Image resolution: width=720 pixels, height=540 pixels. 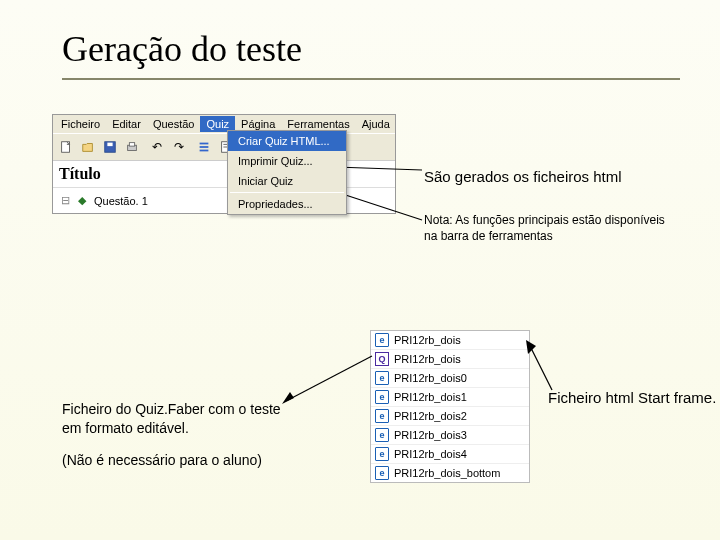 I want to click on question-icon: ◆, so click(x=82, y=201).